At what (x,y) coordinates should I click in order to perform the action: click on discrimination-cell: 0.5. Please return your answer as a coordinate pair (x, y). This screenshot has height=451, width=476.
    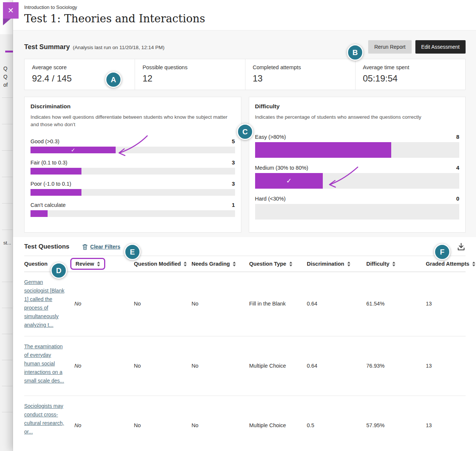
    Looking at the image, I should click on (337, 425).